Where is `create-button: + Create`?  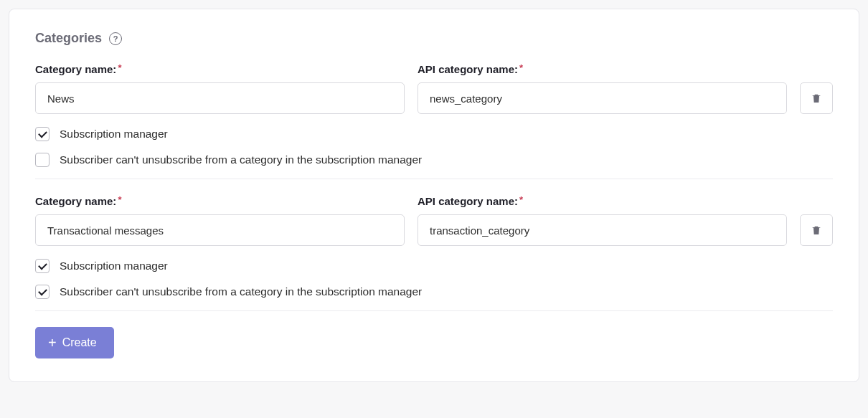
create-button: + Create is located at coordinates (75, 343).